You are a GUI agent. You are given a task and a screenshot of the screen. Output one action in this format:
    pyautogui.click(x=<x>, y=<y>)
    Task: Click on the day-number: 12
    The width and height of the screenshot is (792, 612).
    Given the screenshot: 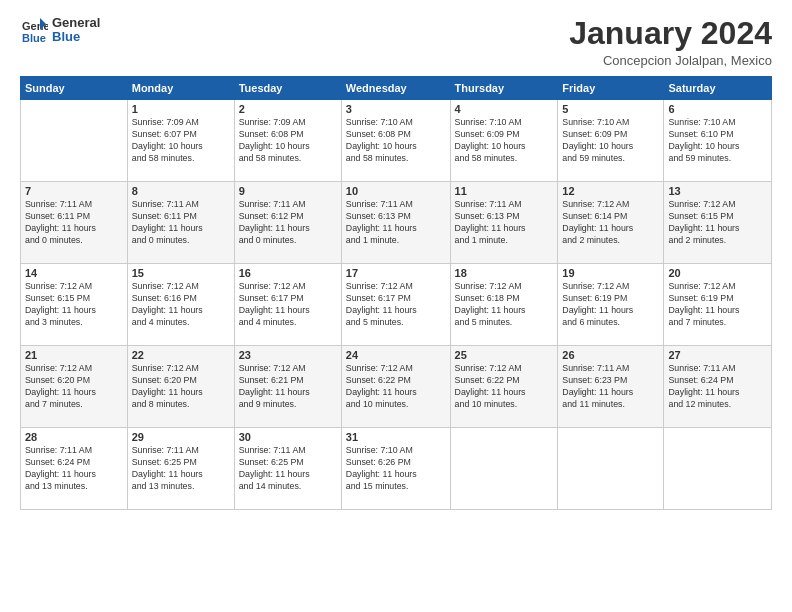 What is the action you would take?
    pyautogui.click(x=610, y=191)
    